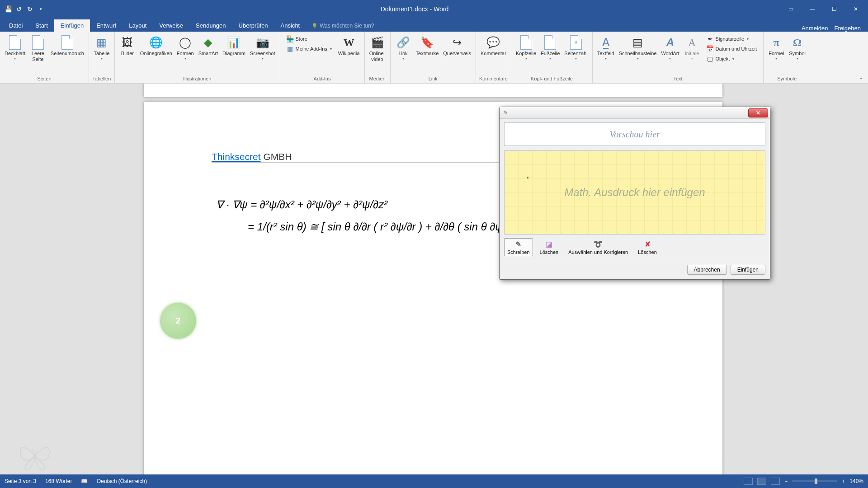 The width and height of the screenshot is (868, 488). I want to click on select-correct-tool: ➰Auswählen und Korrigieren, so click(598, 247).